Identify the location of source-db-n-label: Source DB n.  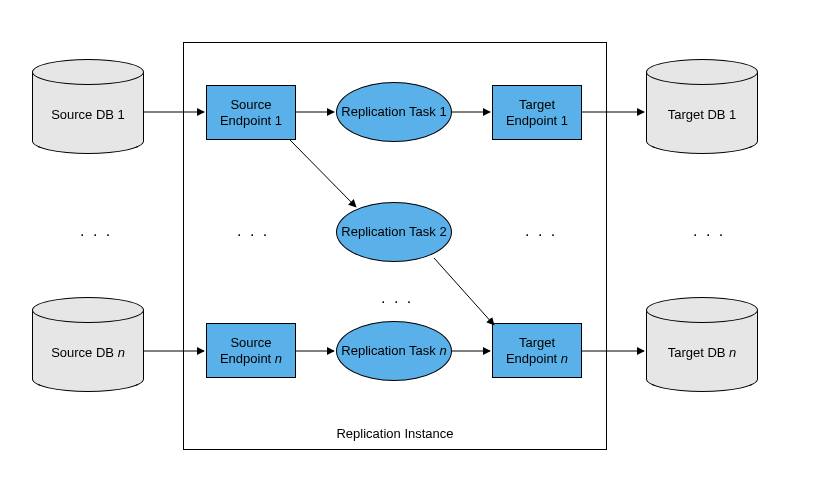
(88, 352).